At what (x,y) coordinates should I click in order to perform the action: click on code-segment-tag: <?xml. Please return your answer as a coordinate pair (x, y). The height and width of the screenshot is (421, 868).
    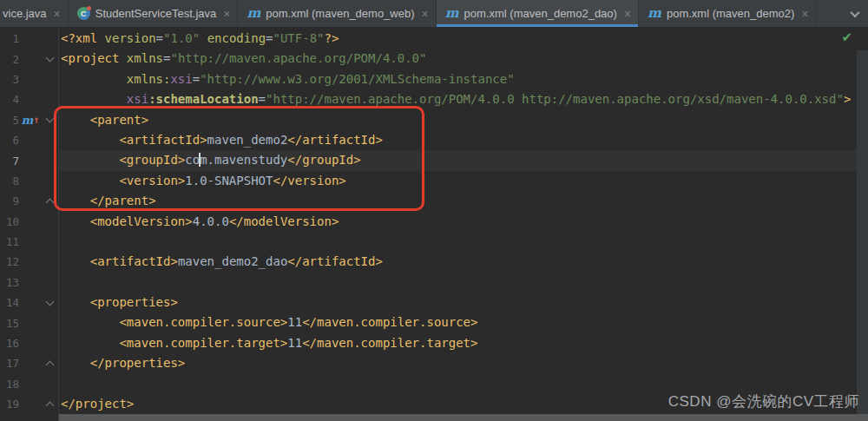
    Looking at the image, I should click on (83, 38).